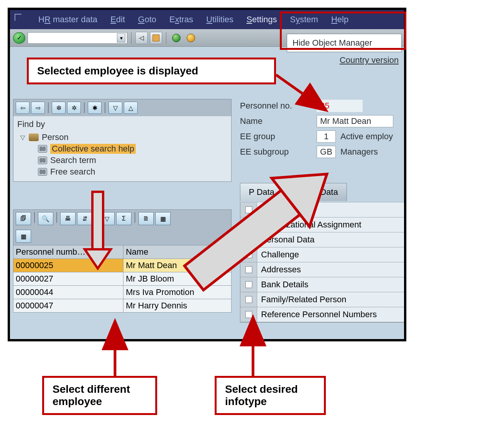  Describe the element at coordinates (322, 300) in the screenshot. I see `infotype-row: Family/Related Person` at that location.